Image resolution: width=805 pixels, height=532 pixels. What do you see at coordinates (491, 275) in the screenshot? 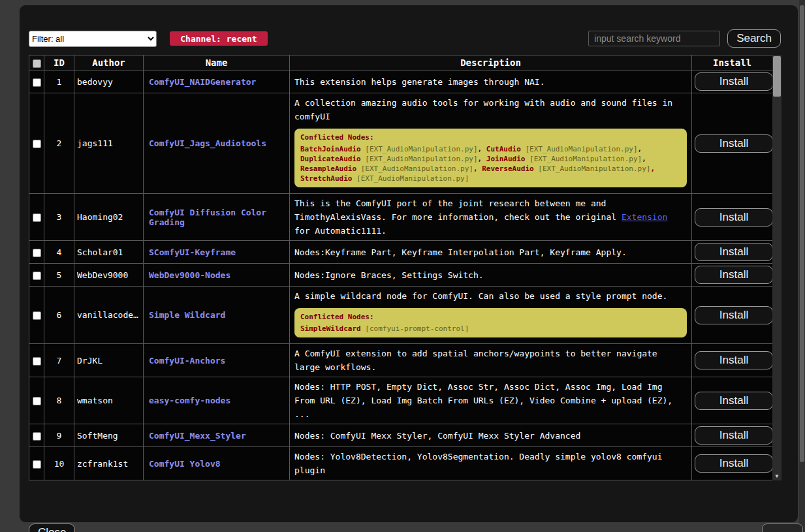
I see `row-description: Nodes:Ignore Braces, Settings Switch.` at bounding box center [491, 275].